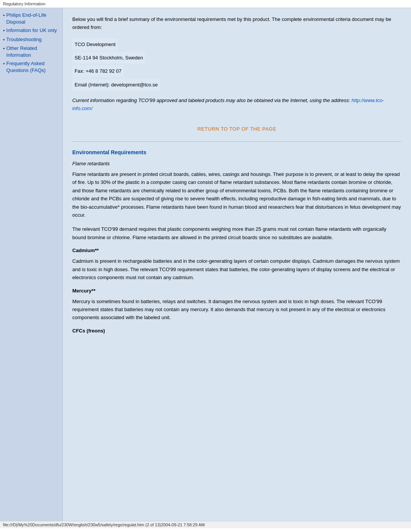 Image resolution: width=411 pixels, height=532 pixels. What do you see at coordinates (32, 30) in the screenshot?
I see `sidebar-link-2: Information for UK only` at bounding box center [32, 30].